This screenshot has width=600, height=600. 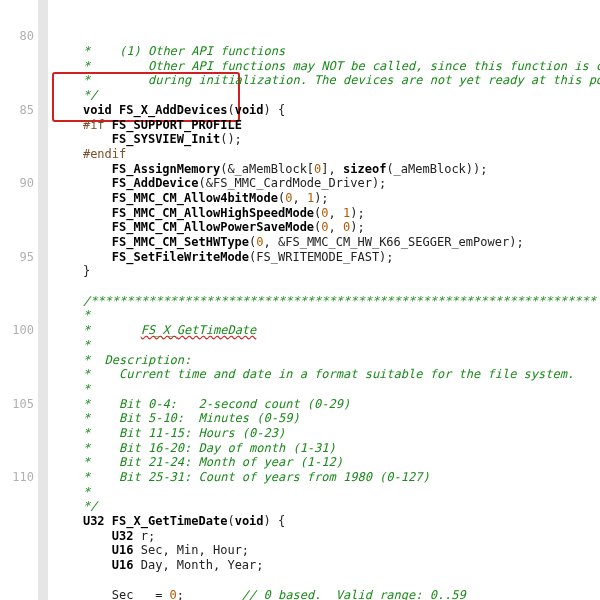 What do you see at coordinates (327, 228) in the screenshot?
I see `code-line: FS_MMC_CM_AllowPowerSaveMode(0, 0);` at bounding box center [327, 228].